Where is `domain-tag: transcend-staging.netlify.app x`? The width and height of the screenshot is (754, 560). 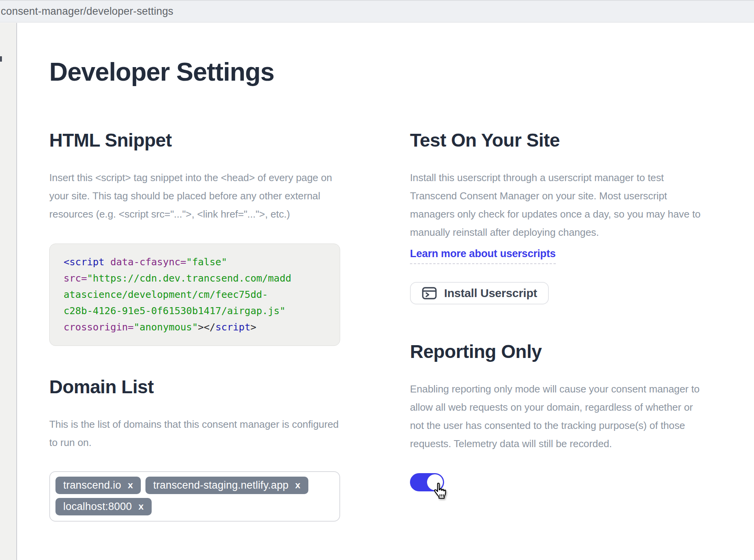 domain-tag: transcend-staging.netlify.app x is located at coordinates (227, 486).